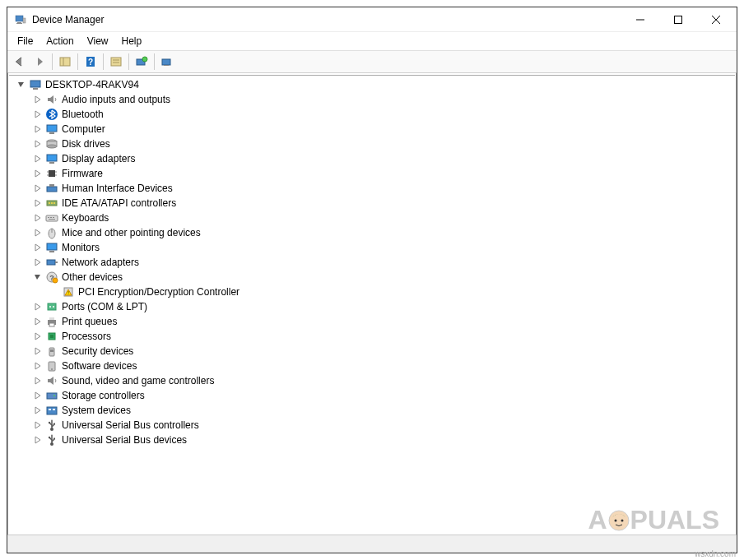  Describe the element at coordinates (372, 41) in the screenshot. I see `menu-bar: File Action View Help` at that location.